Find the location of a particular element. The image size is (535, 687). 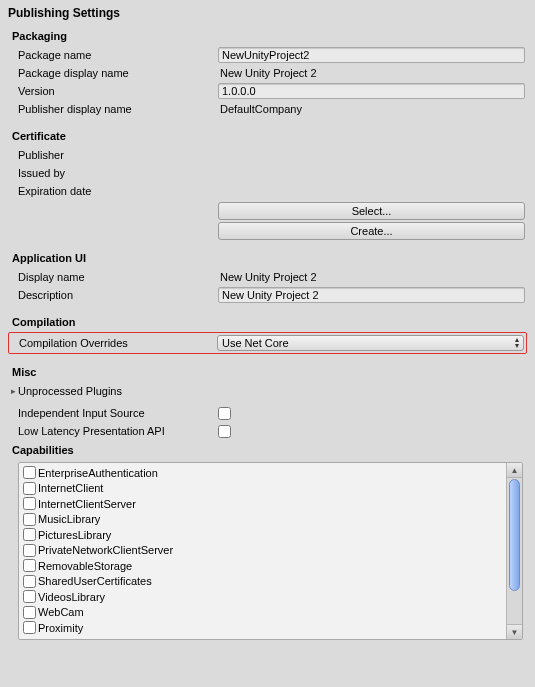

certificate-heading: Certificate is located at coordinates (268, 136).